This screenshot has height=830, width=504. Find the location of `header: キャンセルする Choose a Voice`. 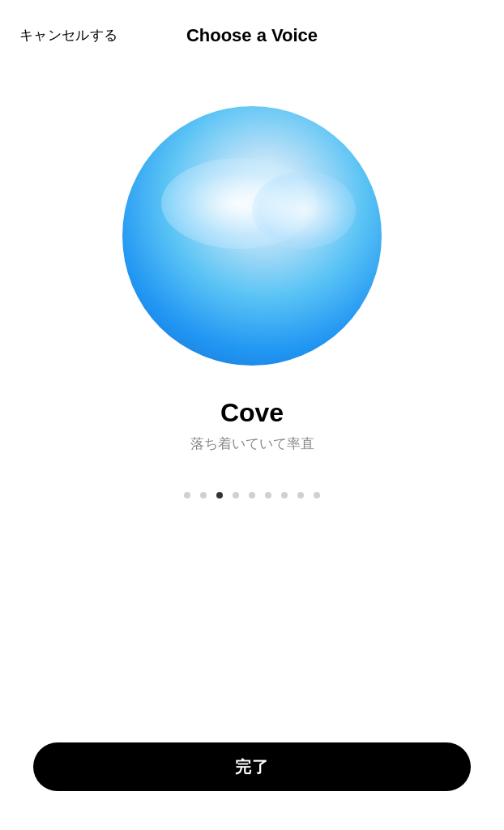

header: キャンセルする Choose a Voice is located at coordinates (252, 29).